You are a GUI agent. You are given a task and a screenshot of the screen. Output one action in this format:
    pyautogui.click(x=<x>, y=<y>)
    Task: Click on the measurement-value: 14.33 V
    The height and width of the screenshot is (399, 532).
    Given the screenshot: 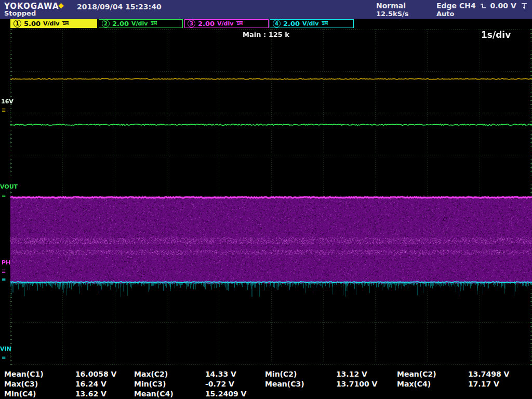 What is the action you would take?
    pyautogui.click(x=221, y=374)
    